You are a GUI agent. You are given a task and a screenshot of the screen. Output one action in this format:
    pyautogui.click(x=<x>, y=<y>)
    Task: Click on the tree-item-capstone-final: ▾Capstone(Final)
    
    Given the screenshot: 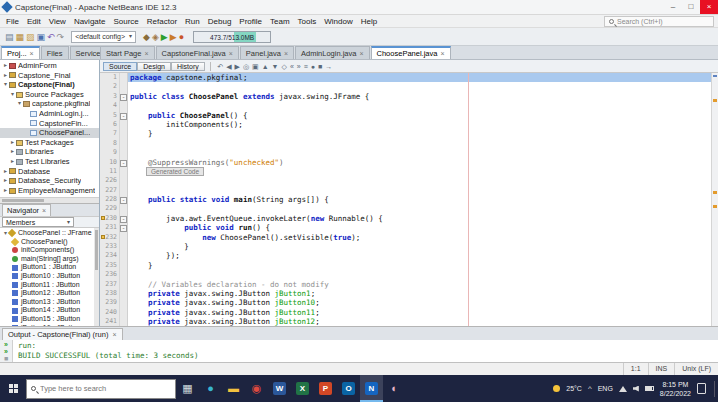 What is the action you would take?
    pyautogui.click(x=50, y=85)
    